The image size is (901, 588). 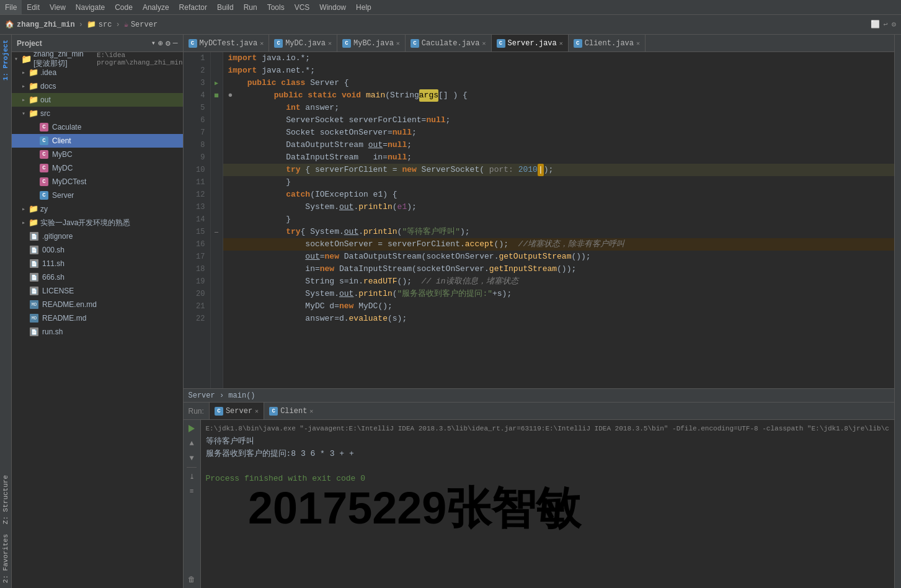 I want to click on menu-run: Run, so click(x=251, y=7).